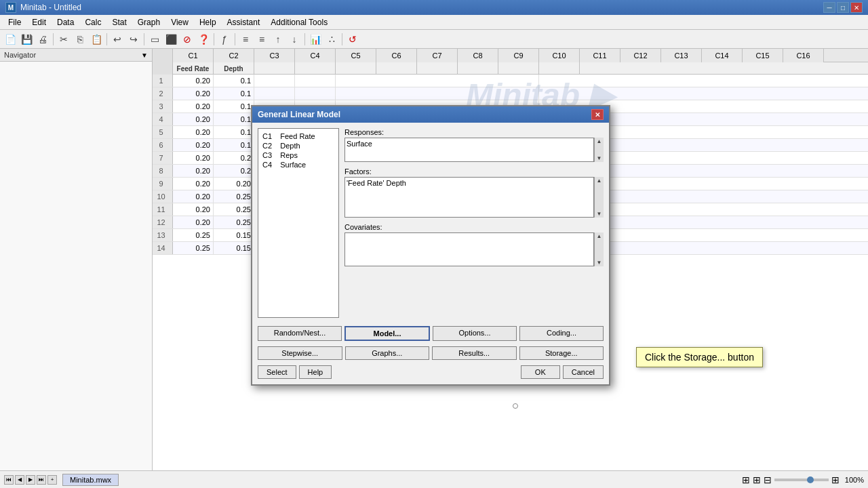 The image size is (868, 488). Describe the element at coordinates (234, 184) in the screenshot. I see `cell-9-c2: 0.20` at that location.